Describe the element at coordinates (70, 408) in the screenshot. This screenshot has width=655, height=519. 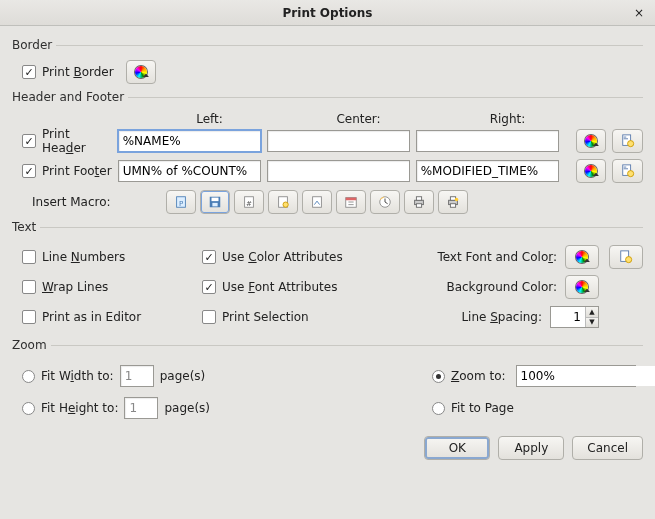
I see `fit-height-radio: Fit Height to:` at that location.